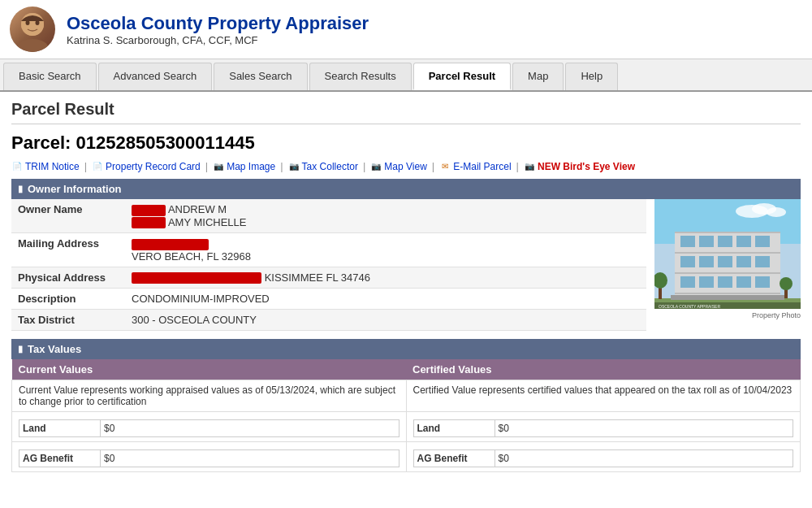 The image size is (812, 508). Describe the element at coordinates (361, 76) in the screenshot. I see `tab-search-results: Search Results` at that location.